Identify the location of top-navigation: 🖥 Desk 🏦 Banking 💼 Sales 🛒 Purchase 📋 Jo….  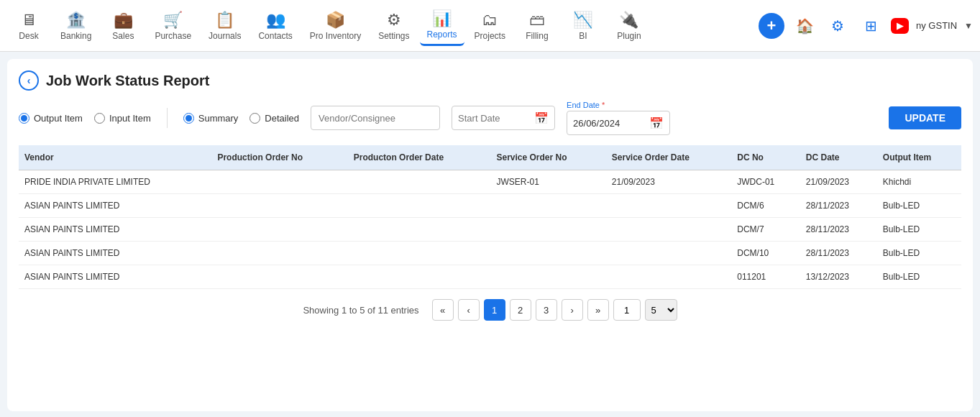
(490, 26).